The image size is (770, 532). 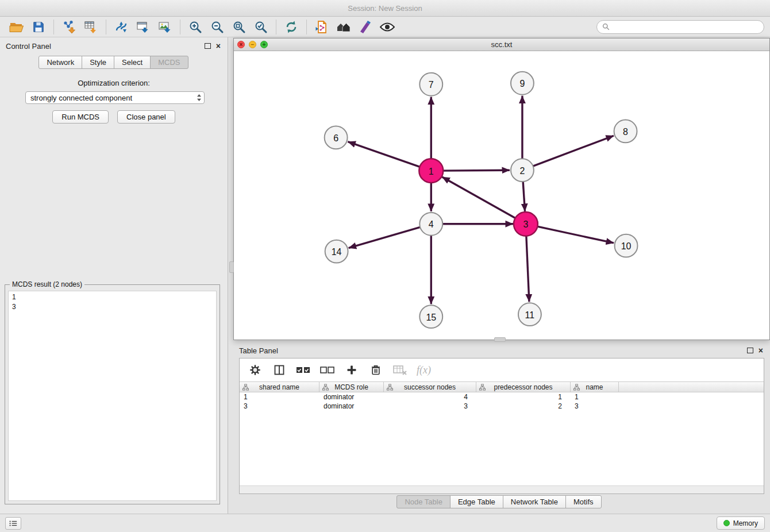 What do you see at coordinates (195, 27) in the screenshot?
I see `zoom-in-icon` at bounding box center [195, 27].